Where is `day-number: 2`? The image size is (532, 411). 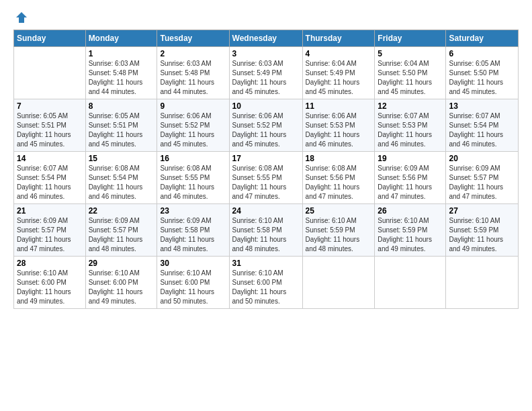
day-number: 2 is located at coordinates (193, 54).